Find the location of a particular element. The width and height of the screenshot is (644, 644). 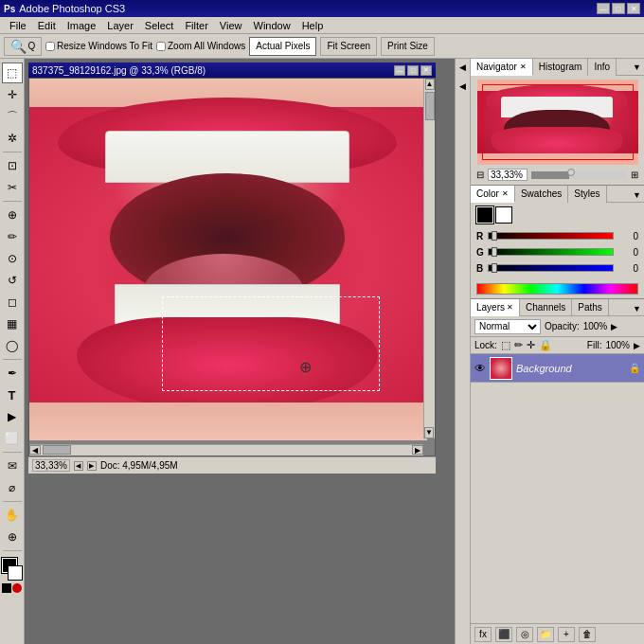

pen-tool: ✒ is located at coordinates (12, 373).